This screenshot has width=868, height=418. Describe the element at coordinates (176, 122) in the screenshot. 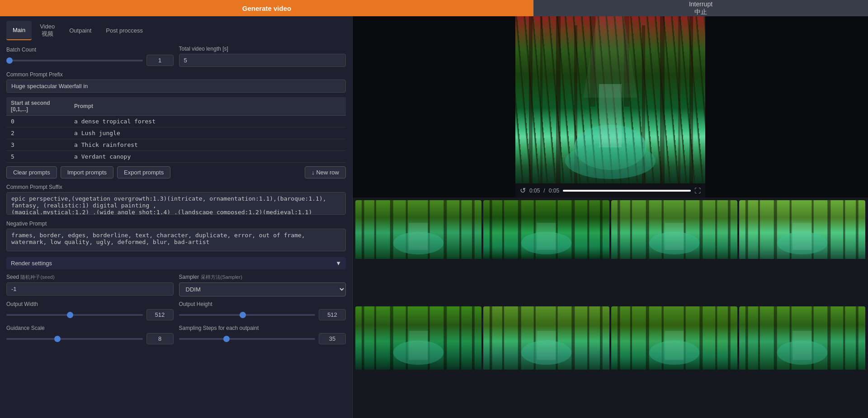

I see `table-row: 0 a dense tropical forest` at that location.